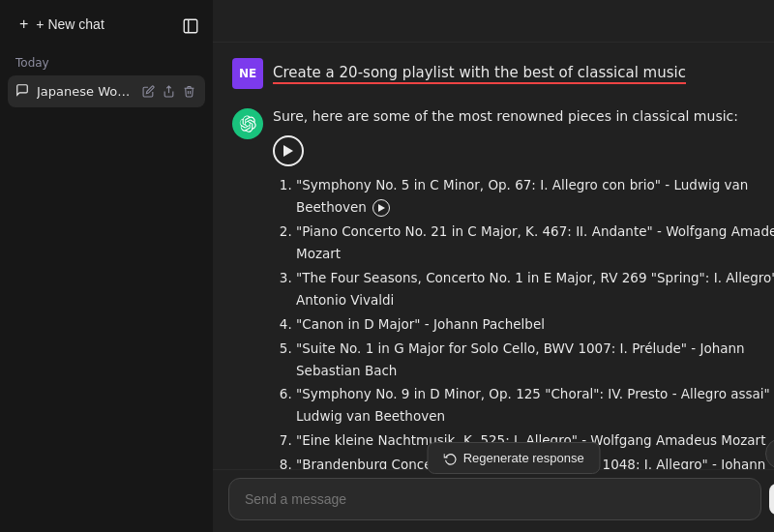 This screenshot has height=532, width=774. I want to click on edit-chat-button, so click(149, 91).